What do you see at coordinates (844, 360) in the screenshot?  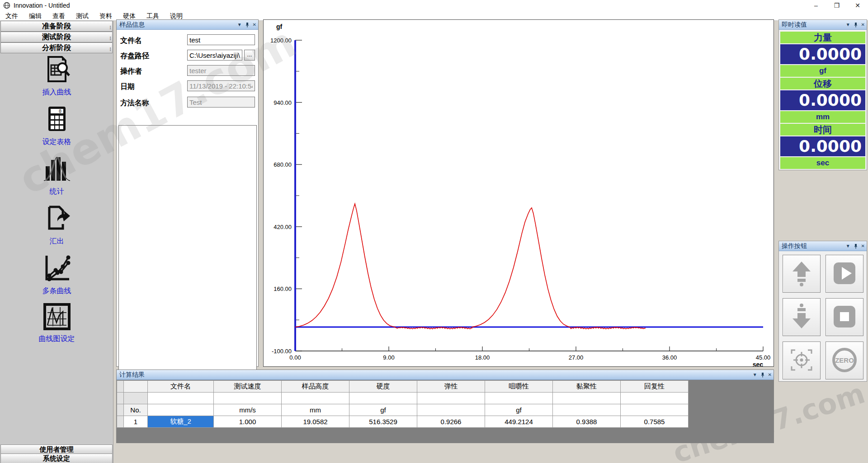 I see `zero-button: ZERO` at bounding box center [844, 360].